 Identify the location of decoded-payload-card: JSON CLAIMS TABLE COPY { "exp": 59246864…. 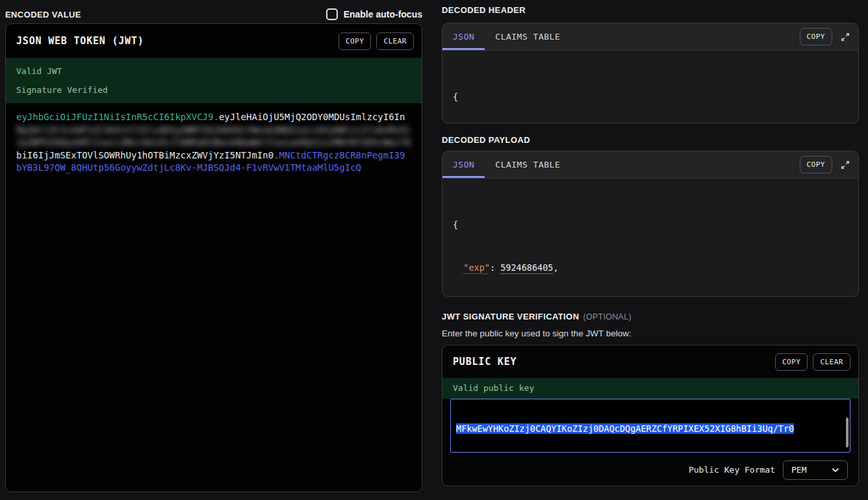
(650, 223).